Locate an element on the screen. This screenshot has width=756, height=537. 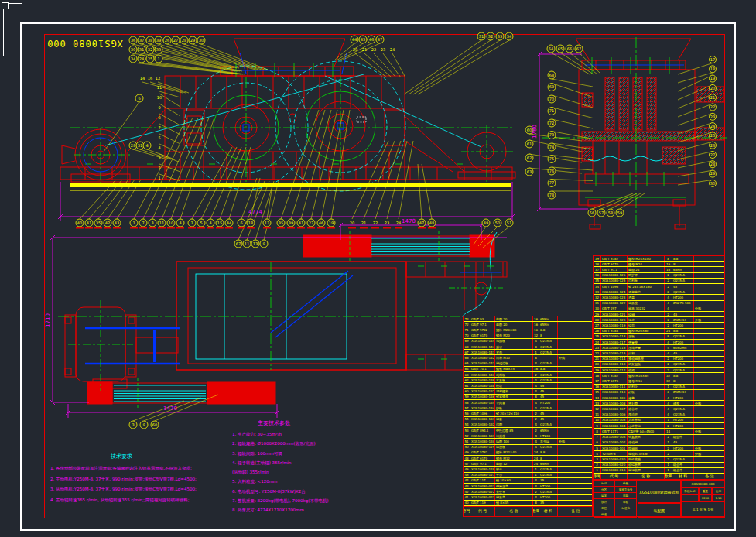
bom-row: 62XGS10080-139支承板2Q235-A is located at coordinates (528, 381).